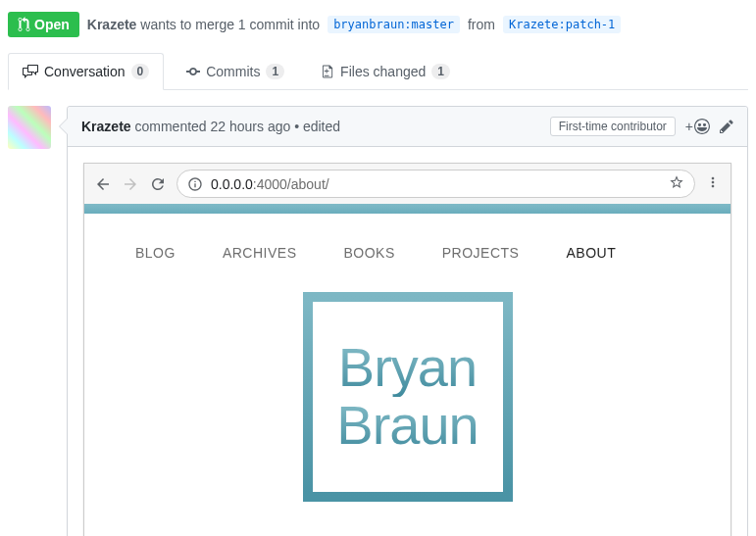  What do you see at coordinates (613, 126) in the screenshot?
I see `first-time-badge: First-time contributor` at bounding box center [613, 126].